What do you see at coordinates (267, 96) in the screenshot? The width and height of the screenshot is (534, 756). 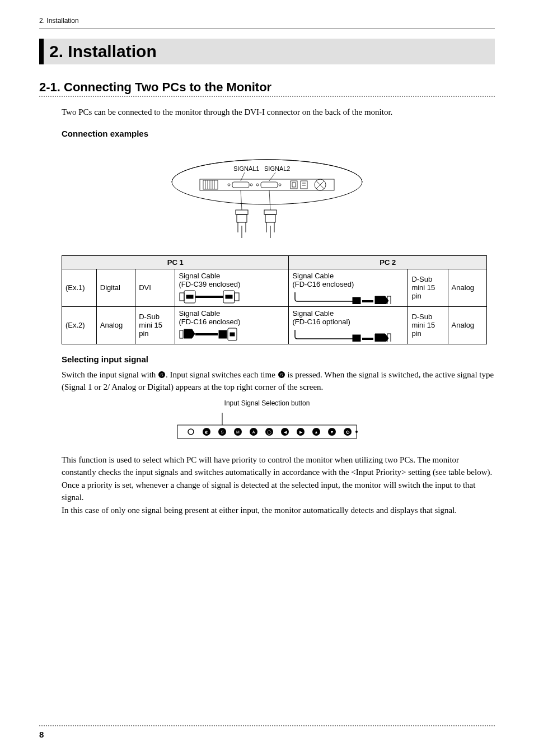 I see `section-underline` at bounding box center [267, 96].